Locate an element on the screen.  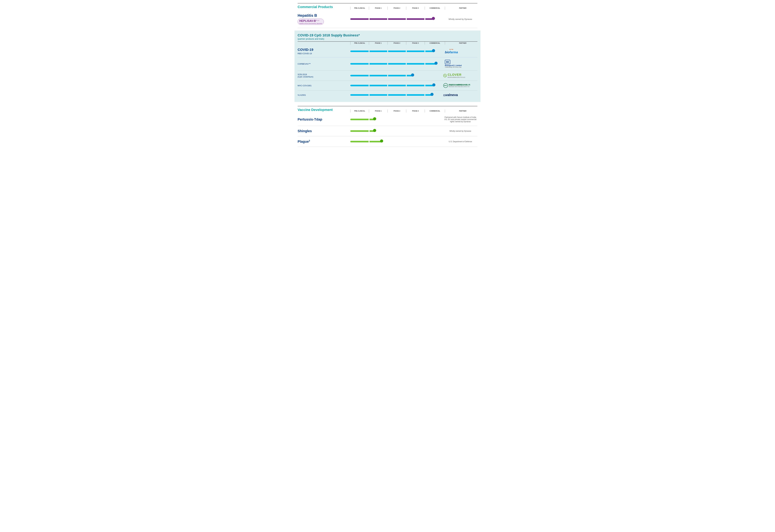
vaccine-dev-section: Vaccine Development PRE-CLINICAL PHASE 1… is located at coordinates (388, 126).